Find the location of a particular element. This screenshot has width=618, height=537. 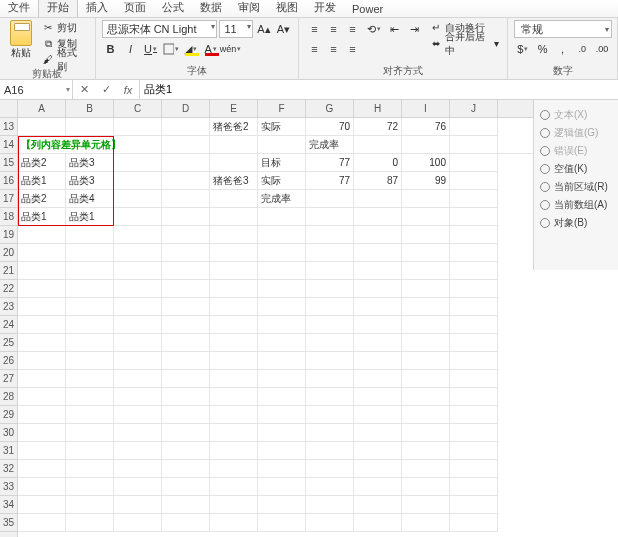

cell-A14: 【列内容差异单元格】 is located at coordinates (90, 145).